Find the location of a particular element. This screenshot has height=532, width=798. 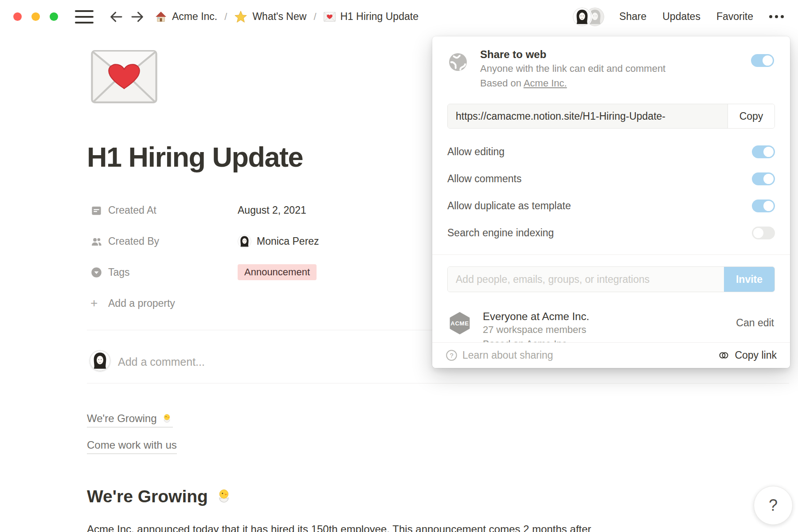

based-on-text: Based on Acme Inc. is located at coordinates (615, 83).